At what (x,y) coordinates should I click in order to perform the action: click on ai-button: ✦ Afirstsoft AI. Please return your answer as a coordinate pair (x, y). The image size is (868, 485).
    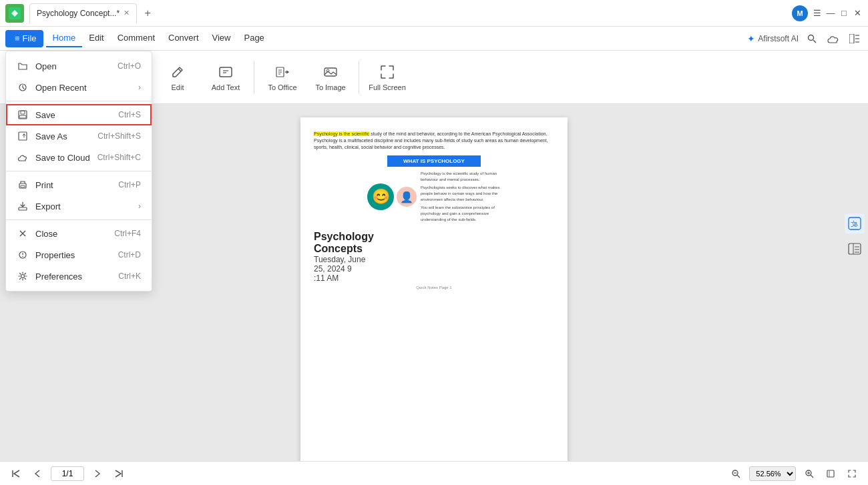
    Looking at the image, I should click on (773, 39).